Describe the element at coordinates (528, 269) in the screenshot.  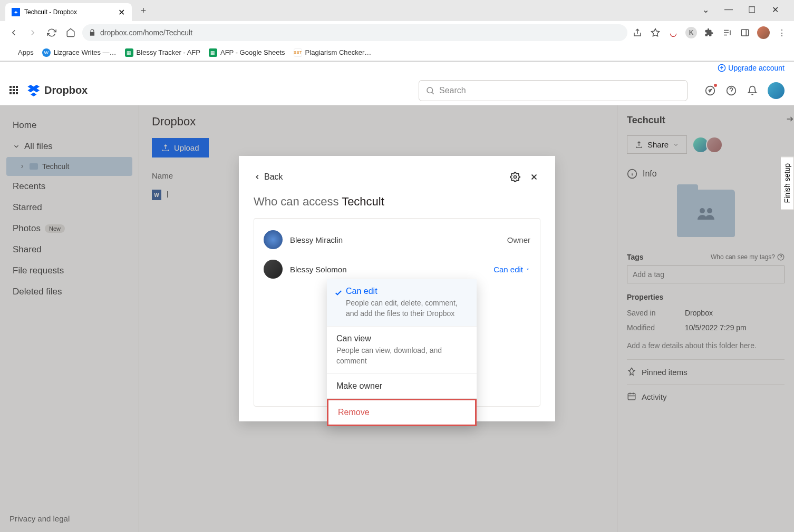
I see `caret-down-icon` at that location.